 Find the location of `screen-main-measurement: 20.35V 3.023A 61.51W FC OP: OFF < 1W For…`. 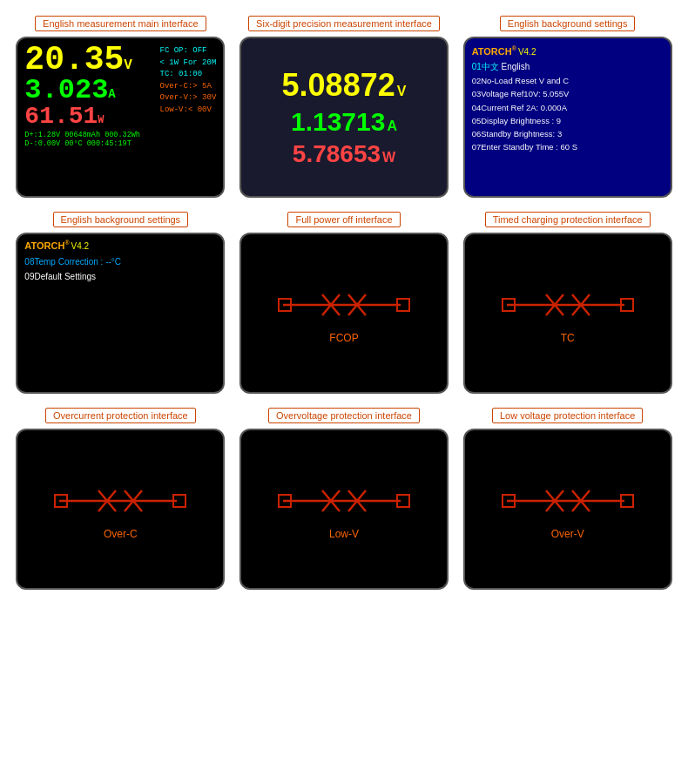

screen-main-measurement: 20.35V 3.023A 61.51W FC OP: OFF < 1W For… is located at coordinates (120, 117).